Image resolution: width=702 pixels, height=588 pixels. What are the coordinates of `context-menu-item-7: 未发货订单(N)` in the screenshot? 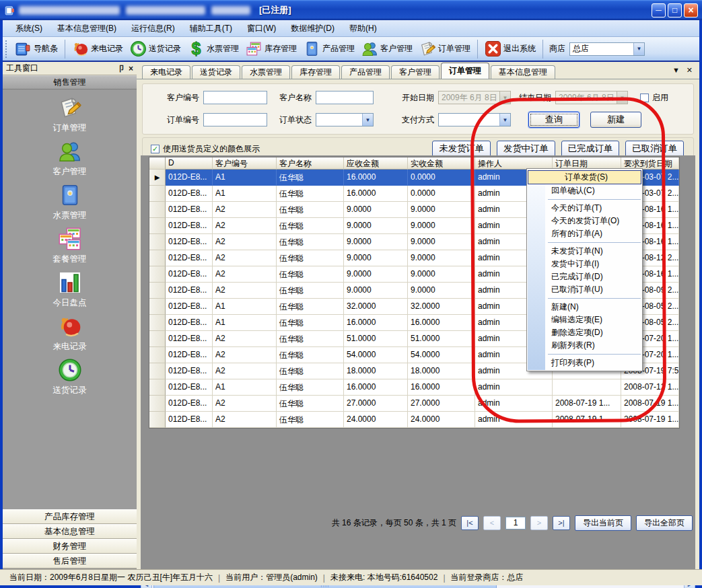 It's located at (584, 252).